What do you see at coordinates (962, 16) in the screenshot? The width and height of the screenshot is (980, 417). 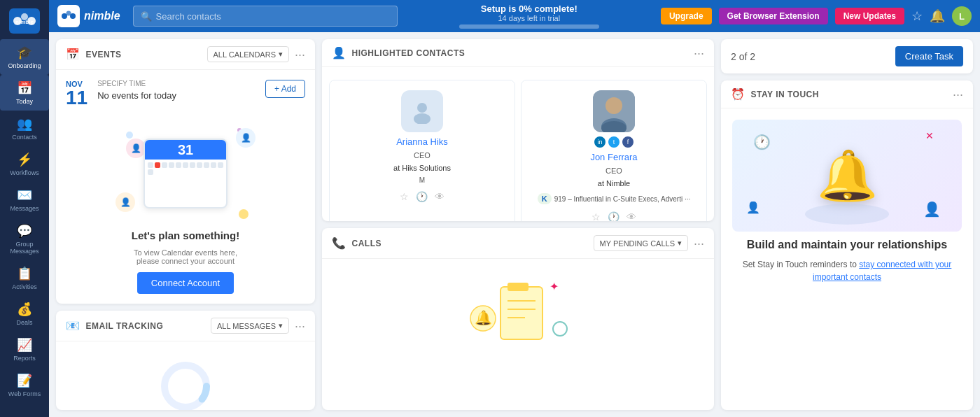 I see `user-avatar: L` at bounding box center [962, 16].